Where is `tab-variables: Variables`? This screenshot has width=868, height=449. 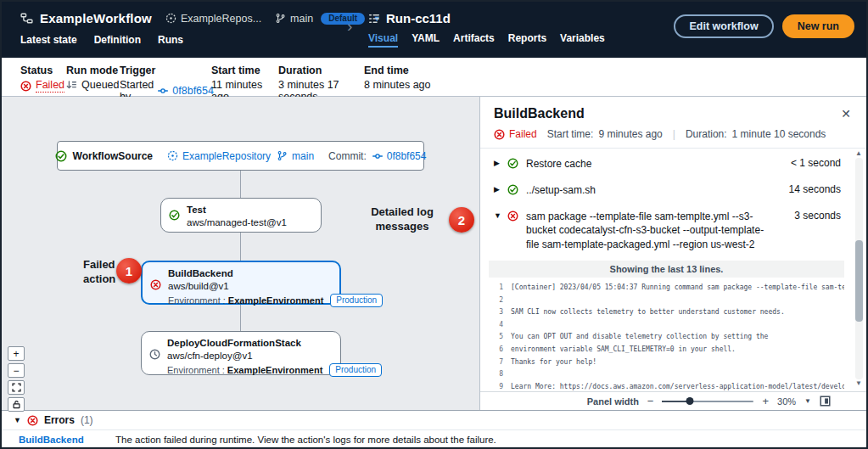 tab-variables: Variables is located at coordinates (582, 40).